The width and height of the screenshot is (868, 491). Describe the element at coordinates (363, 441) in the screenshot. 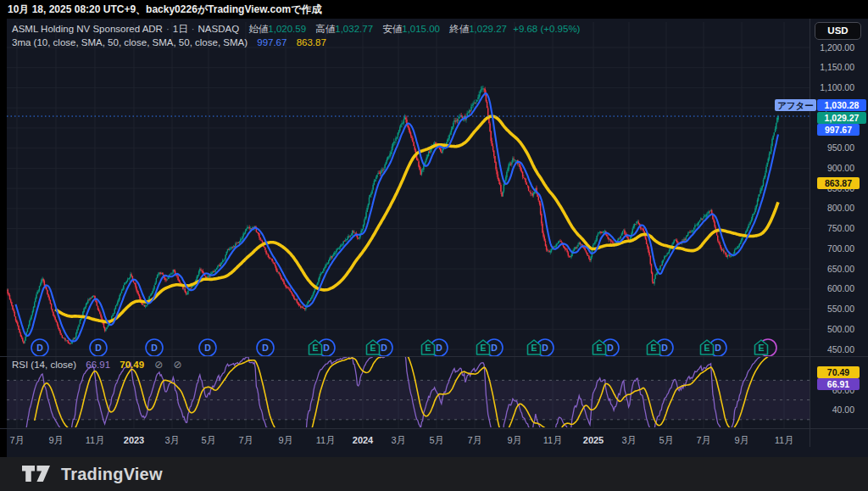

I see `time-tick-label: 2024` at that location.